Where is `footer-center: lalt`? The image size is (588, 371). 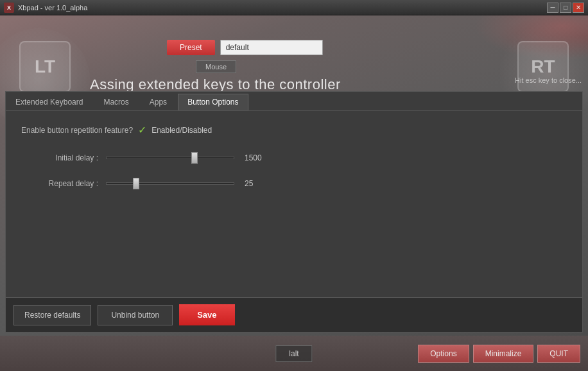 footer-center: lalt is located at coordinates (294, 353).